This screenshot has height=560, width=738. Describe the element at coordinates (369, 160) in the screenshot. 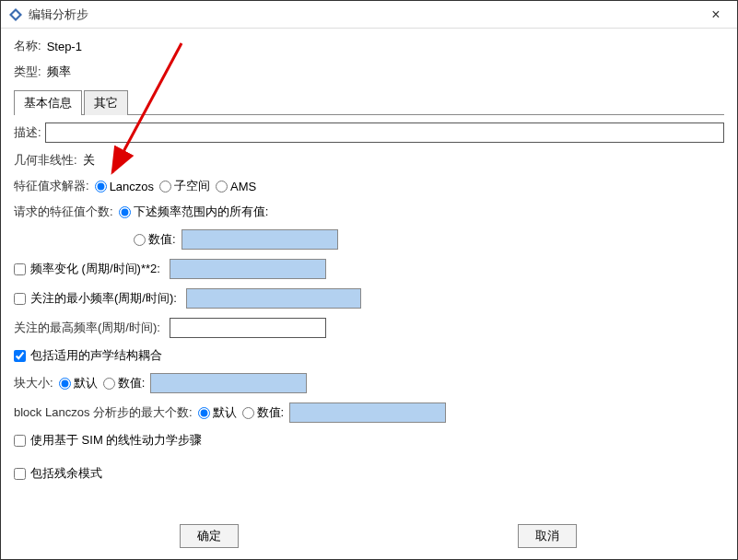

I see `geom-nonlinear-row: 几何非线性: 关` at that location.